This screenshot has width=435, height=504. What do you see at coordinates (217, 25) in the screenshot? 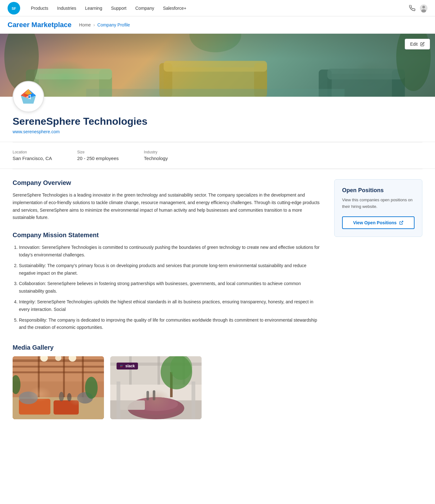
I see `breadcrumb-bar: Career Marketplace Home › Company Profil…` at bounding box center [217, 25].